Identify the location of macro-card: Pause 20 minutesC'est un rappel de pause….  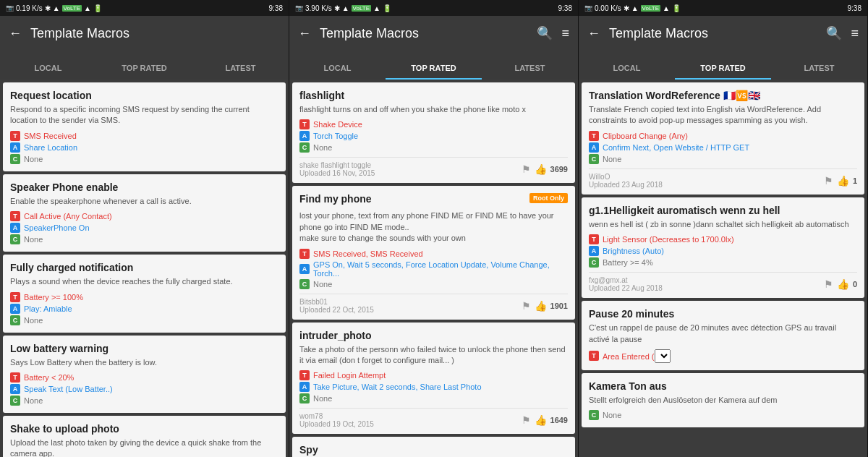
(723, 336).